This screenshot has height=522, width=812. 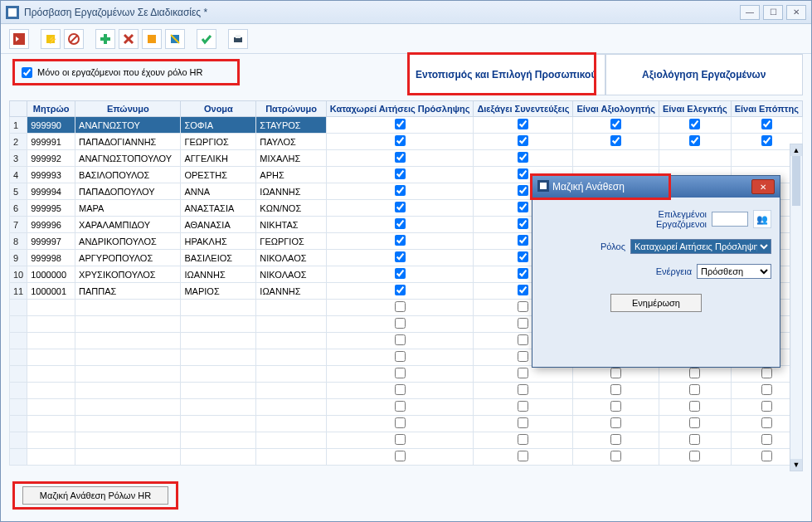 What do you see at coordinates (128, 241) in the screenshot?
I see `cell: ΑΝΔΡΙΚΟΠΟΥΛΟΣ` at bounding box center [128, 241].